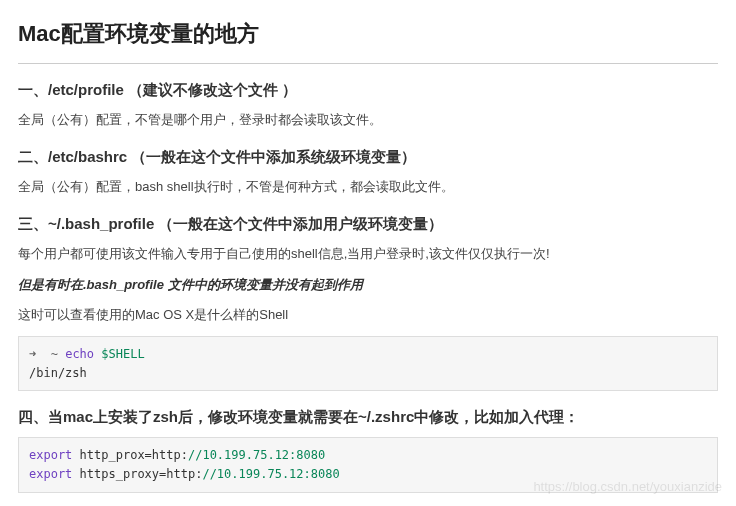  I want to click on assign-1: http_prox=http:, so click(130, 455).